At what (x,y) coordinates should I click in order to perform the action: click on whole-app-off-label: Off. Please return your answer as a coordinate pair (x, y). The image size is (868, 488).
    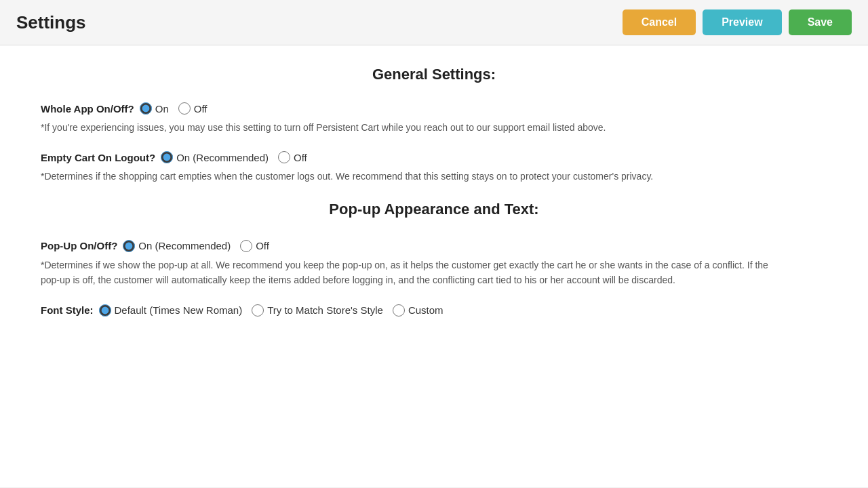
    Looking at the image, I should click on (201, 108).